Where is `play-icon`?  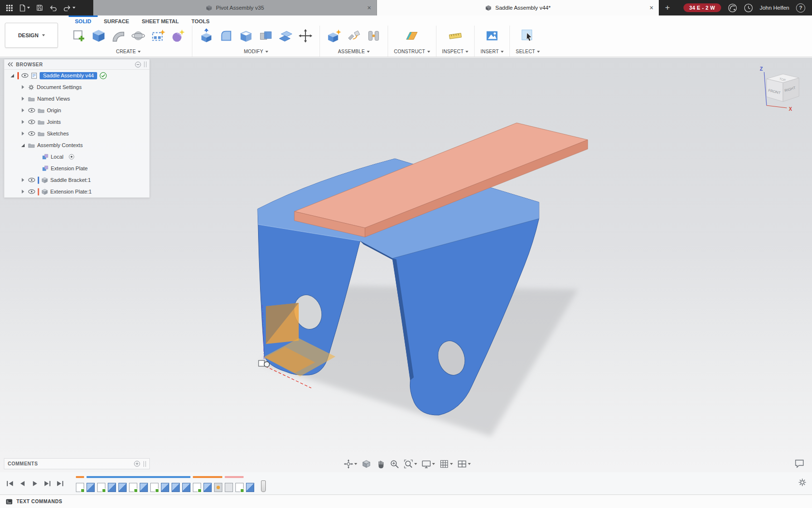
play-icon is located at coordinates (35, 484).